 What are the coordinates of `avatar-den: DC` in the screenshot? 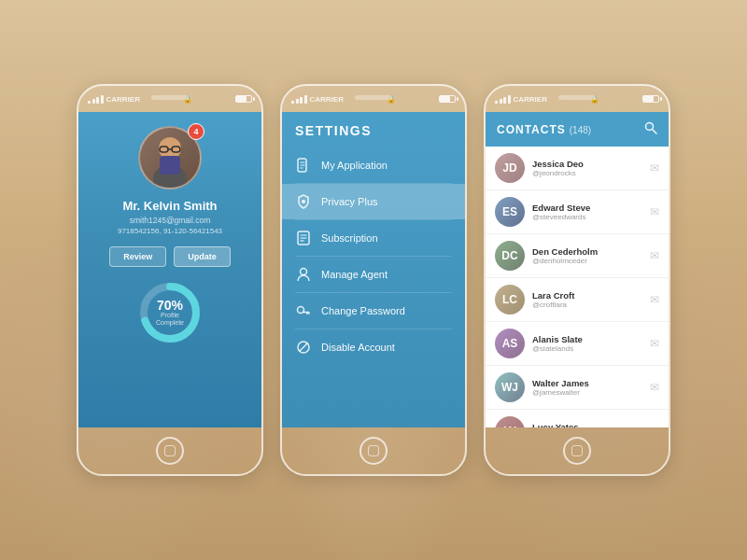 It's located at (510, 256).